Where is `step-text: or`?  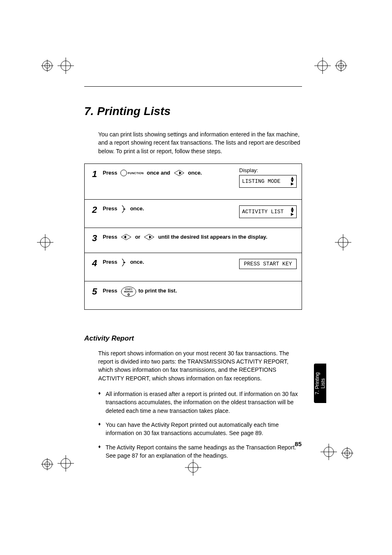
step-text: or is located at coordinates (138, 237).